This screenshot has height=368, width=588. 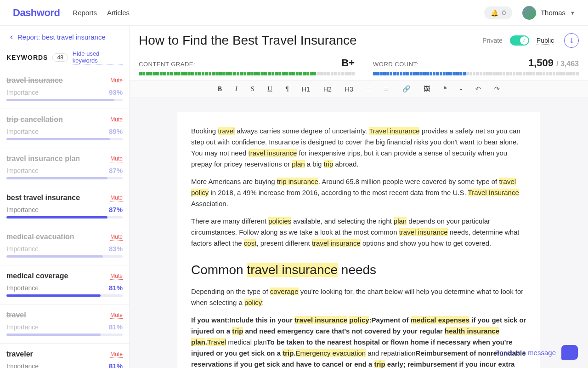 What do you see at coordinates (64, 129) in the screenshot?
I see `keyword-item: trip cancellationMuteImportance89%` at bounding box center [64, 129].